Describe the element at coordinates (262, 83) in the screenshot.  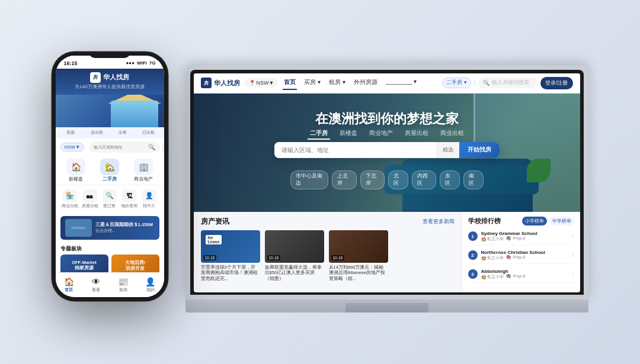
I see `website-location-selector: 📍 NSW▼` at that location.